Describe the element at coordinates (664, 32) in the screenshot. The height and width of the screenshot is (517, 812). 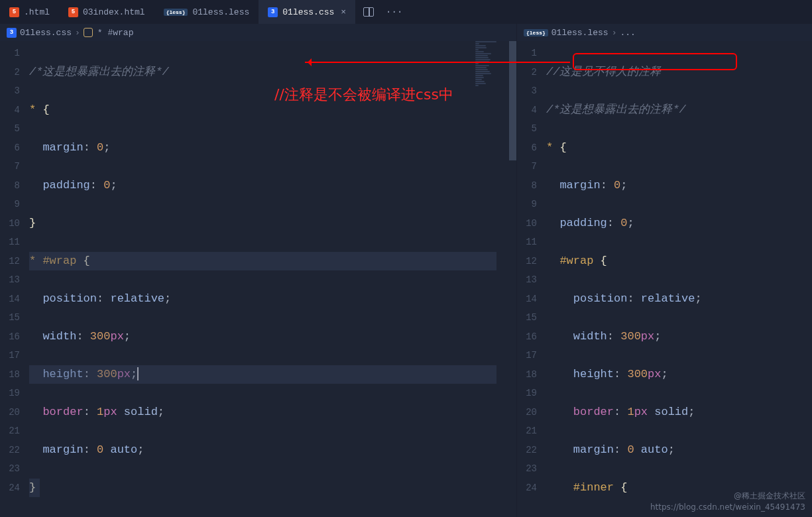
I see `breadcrumb: {less} 01less.less › ...` at that location.